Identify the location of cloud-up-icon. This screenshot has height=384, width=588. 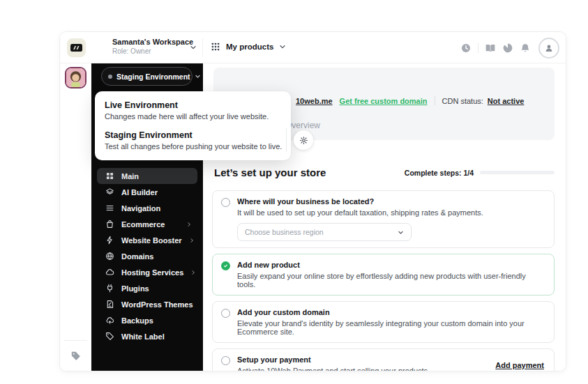
(110, 321).